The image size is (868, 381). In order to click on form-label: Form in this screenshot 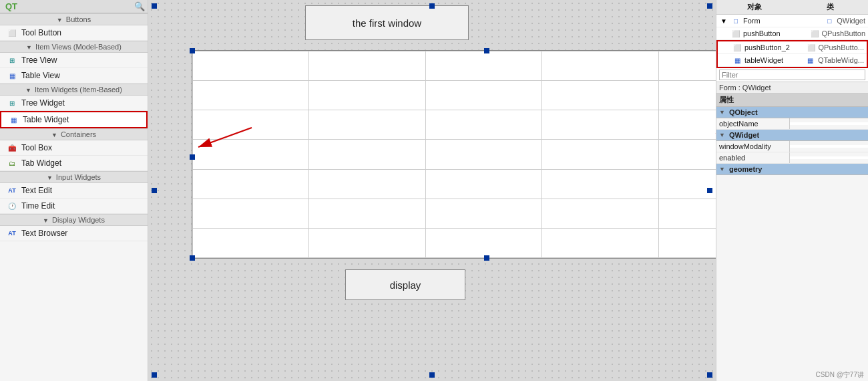, I will do `click(783, 21)`.